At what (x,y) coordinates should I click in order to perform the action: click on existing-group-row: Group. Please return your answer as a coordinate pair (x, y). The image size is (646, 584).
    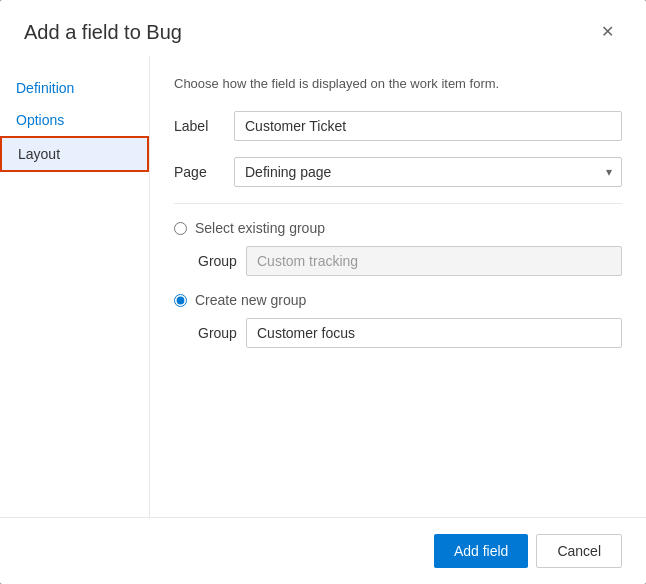
    Looking at the image, I should click on (410, 261).